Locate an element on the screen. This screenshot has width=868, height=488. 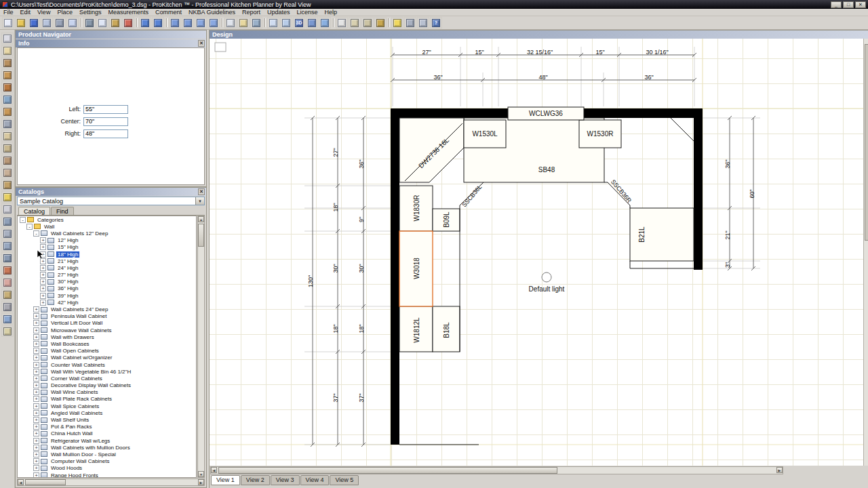
tree-item-wall-with-vegetable-bin-46-1-2-h: +Wall With Vegetable Bin 46 1/2"H is located at coordinates (107, 371).